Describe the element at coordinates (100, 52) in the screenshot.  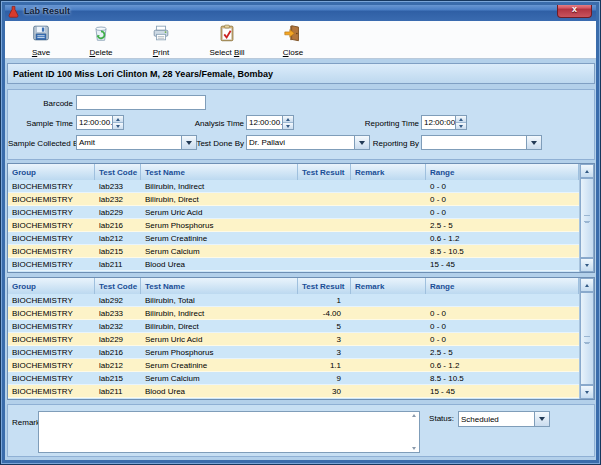
I see `toolbar-button-label: Delete` at that location.